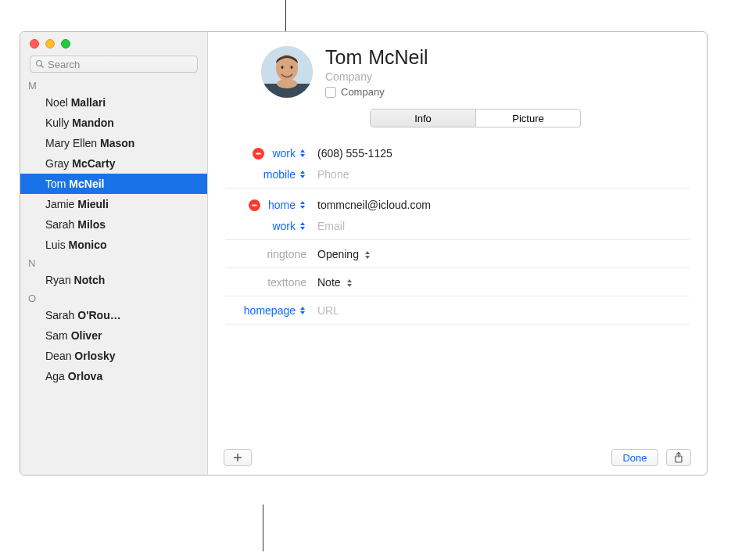 This screenshot has height=560, width=731. Describe the element at coordinates (238, 458) in the screenshot. I see `add-field-button` at that location.